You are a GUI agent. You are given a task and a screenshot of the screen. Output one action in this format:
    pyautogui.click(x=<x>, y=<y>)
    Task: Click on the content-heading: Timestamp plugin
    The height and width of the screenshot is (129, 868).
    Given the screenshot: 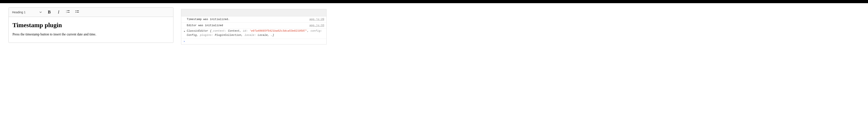 What is the action you would take?
    pyautogui.click(x=91, y=25)
    